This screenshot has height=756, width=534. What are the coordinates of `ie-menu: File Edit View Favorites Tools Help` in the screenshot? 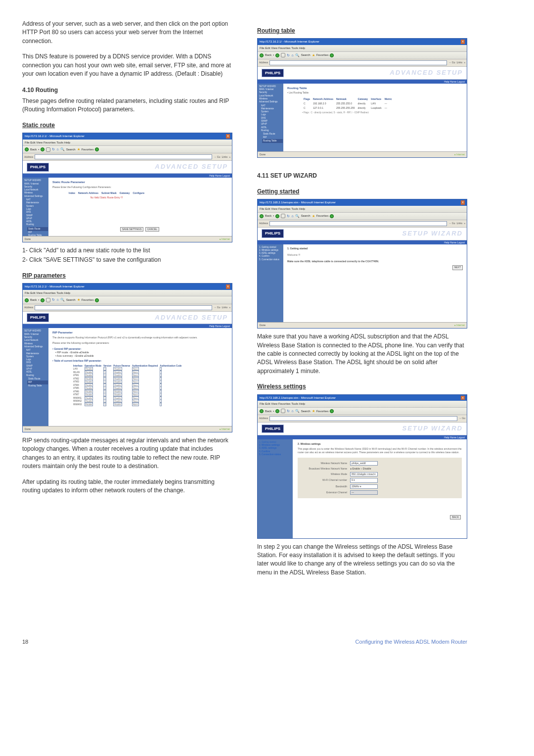 It's located at (128, 143).